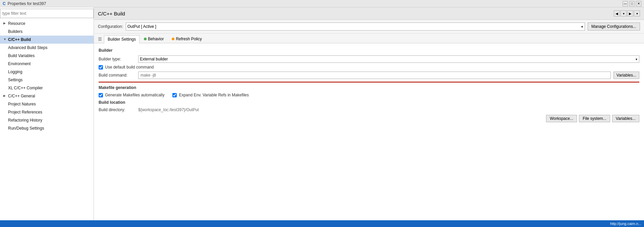 The height and width of the screenshot is (227, 644). Describe the element at coordinates (374, 75) in the screenshot. I see `build-command-input` at that location.